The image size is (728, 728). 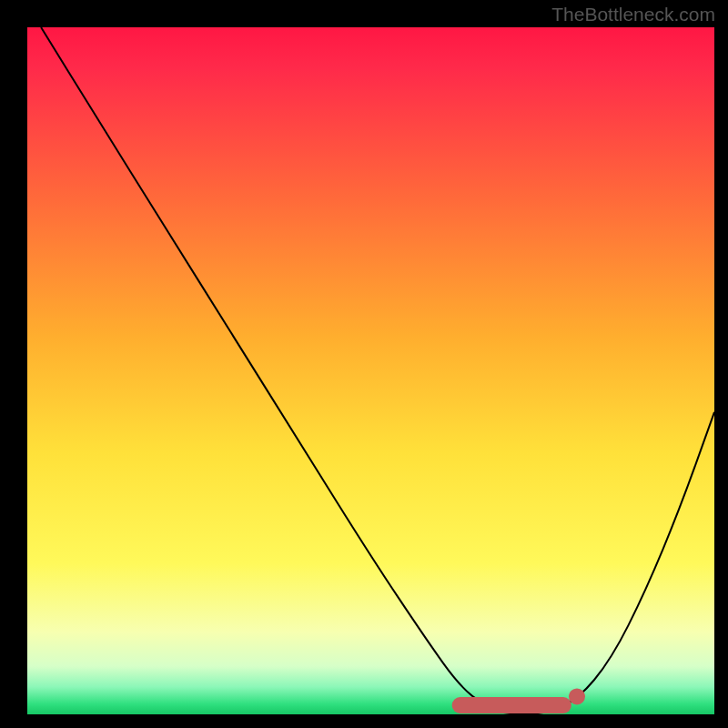 What do you see at coordinates (577, 696) in the screenshot?
I see `marker-dot` at bounding box center [577, 696].